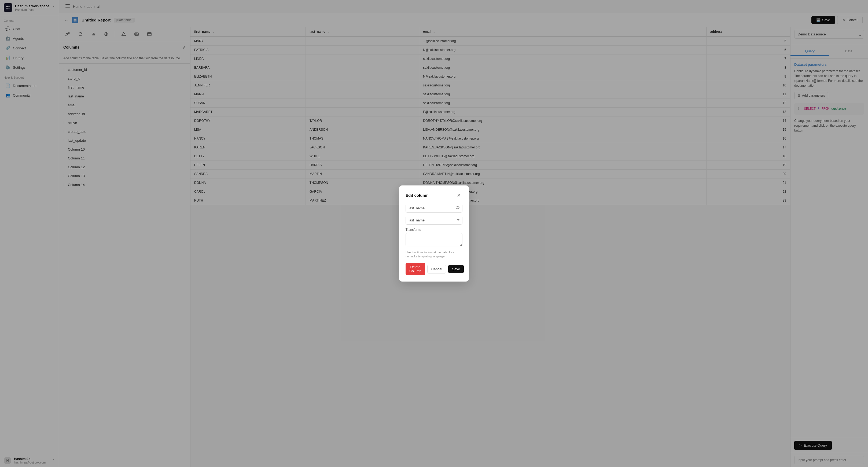 The height and width of the screenshot is (467, 868). Describe the element at coordinates (458, 208) in the screenshot. I see `eye-icon` at that location.